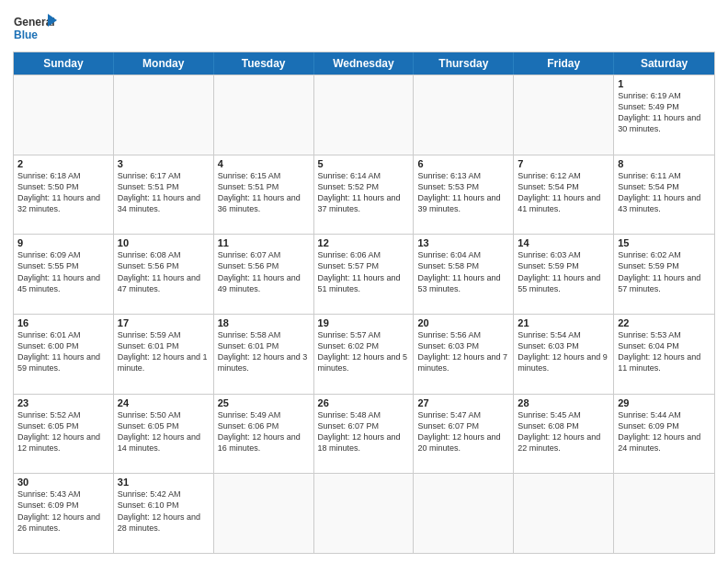 The width and height of the screenshot is (728, 563). What do you see at coordinates (364, 323) in the screenshot?
I see `day-number: 19` at bounding box center [364, 323].